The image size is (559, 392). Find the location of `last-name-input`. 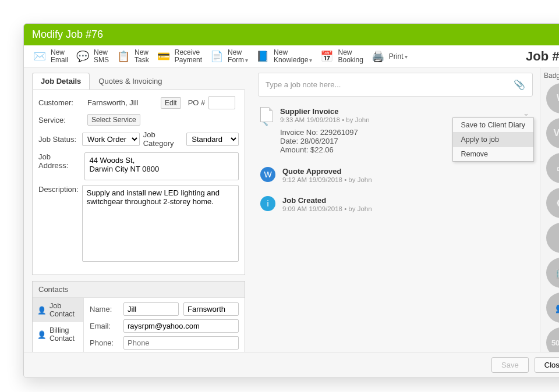

last-name-input is located at coordinates (211, 309).